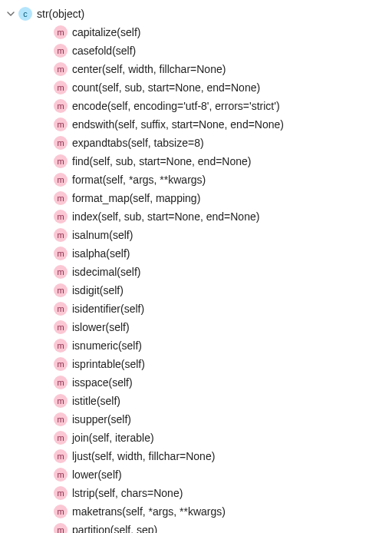 The width and height of the screenshot is (392, 533). What do you see at coordinates (198, 475) in the screenshot?
I see `method-row: mlower(self)` at bounding box center [198, 475].